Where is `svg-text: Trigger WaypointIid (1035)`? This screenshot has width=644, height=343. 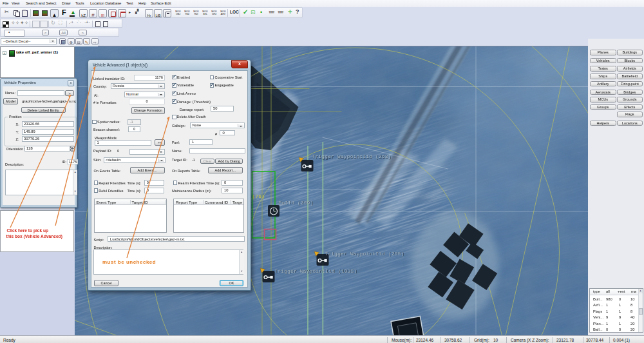
svg-text: Trigger WaypointIid (1035) is located at coordinates (316, 271).